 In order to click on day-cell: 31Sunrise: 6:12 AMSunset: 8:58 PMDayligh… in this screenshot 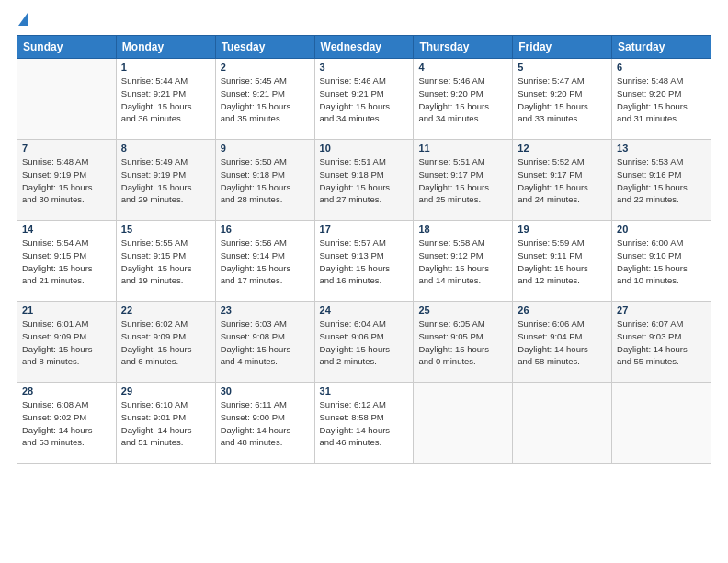, I will do `click(364, 423)`.